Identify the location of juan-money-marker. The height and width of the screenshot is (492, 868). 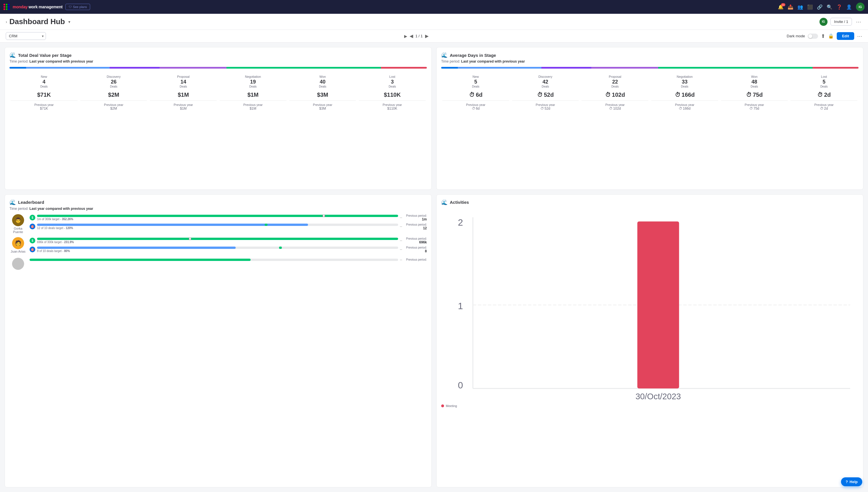
(190, 239).